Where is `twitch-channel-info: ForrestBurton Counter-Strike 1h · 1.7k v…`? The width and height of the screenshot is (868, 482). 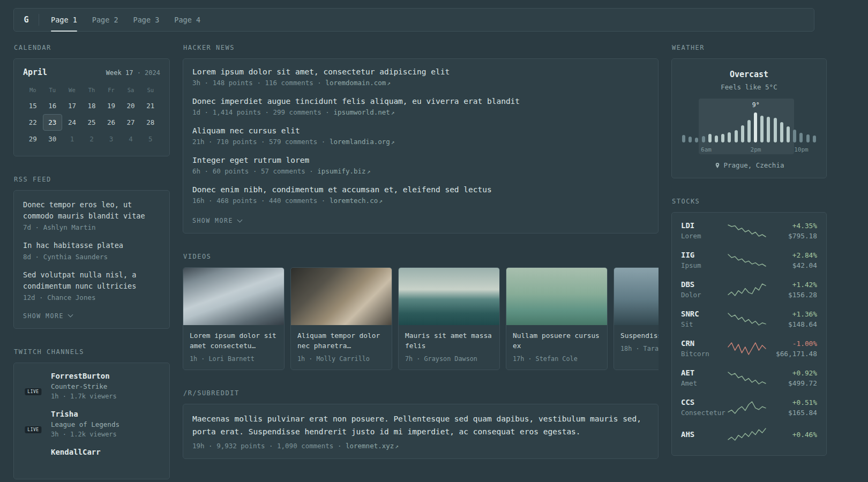 twitch-channel-info: ForrestBurton Counter-Strike 1h · 1.7k v… is located at coordinates (84, 386).